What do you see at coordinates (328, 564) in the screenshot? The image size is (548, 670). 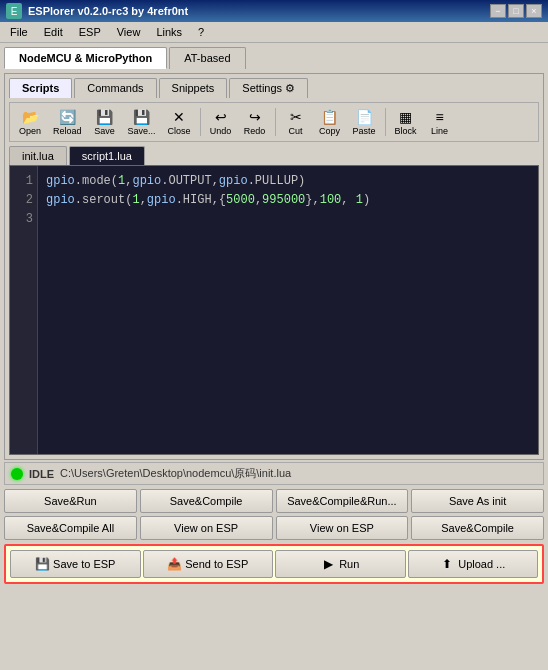 I see `run-icon: ▶` at bounding box center [328, 564].